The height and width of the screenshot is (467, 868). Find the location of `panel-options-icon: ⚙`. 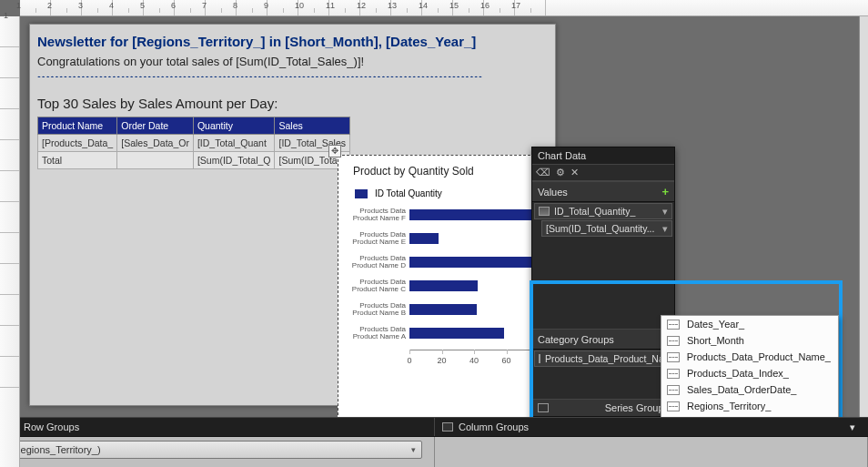

panel-options-icon: ⚙ is located at coordinates (560, 173).